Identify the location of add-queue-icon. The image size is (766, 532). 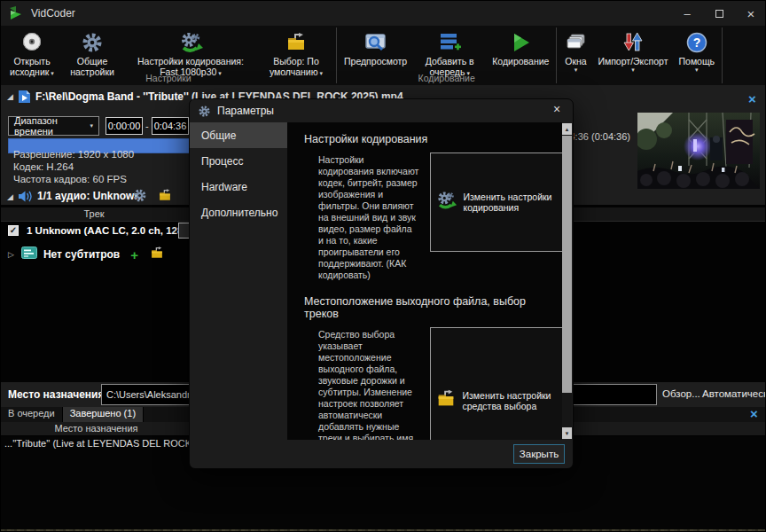
(449, 43).